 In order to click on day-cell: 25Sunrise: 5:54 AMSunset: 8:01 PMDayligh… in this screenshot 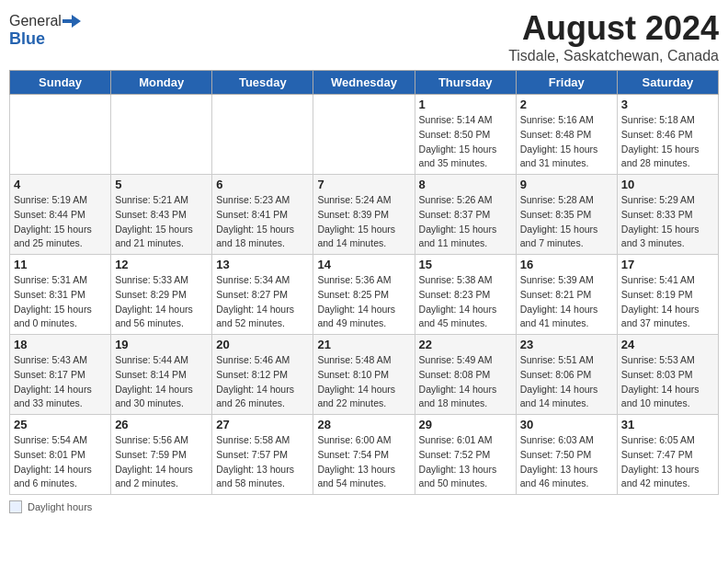, I will do `click(61, 454)`.